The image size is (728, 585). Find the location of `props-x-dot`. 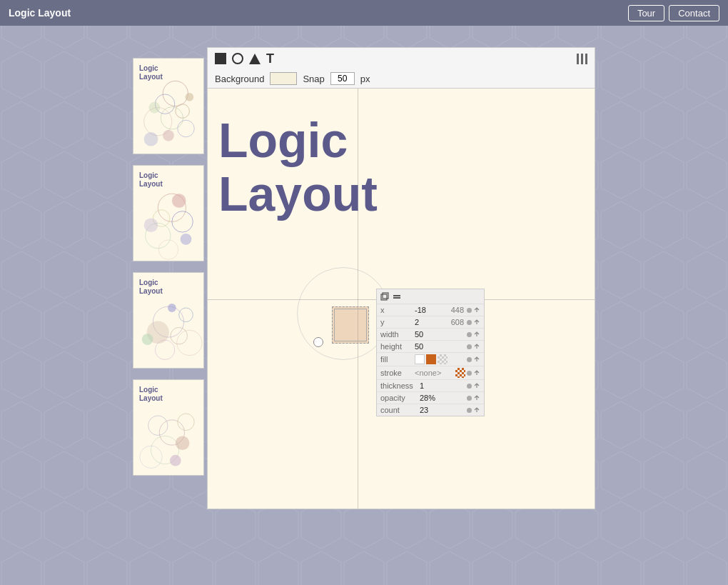

props-x-dot is located at coordinates (470, 310).